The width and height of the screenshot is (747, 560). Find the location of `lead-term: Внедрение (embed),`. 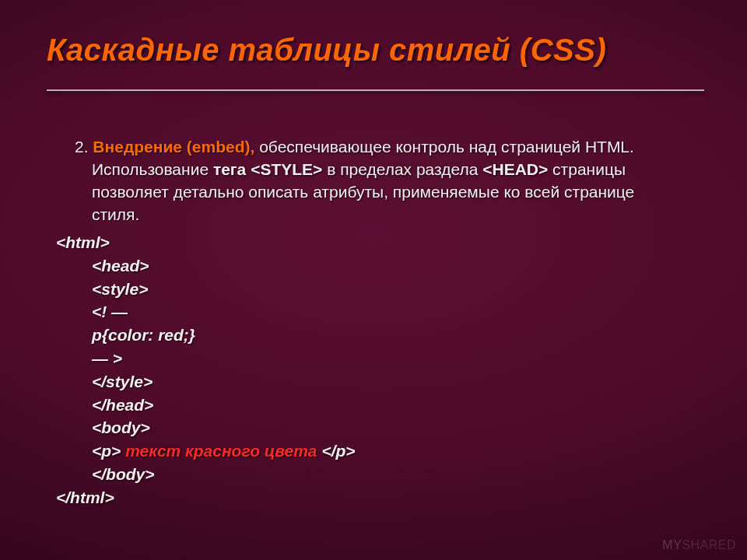

lead-term: Внедрение (embed), is located at coordinates (172, 146).